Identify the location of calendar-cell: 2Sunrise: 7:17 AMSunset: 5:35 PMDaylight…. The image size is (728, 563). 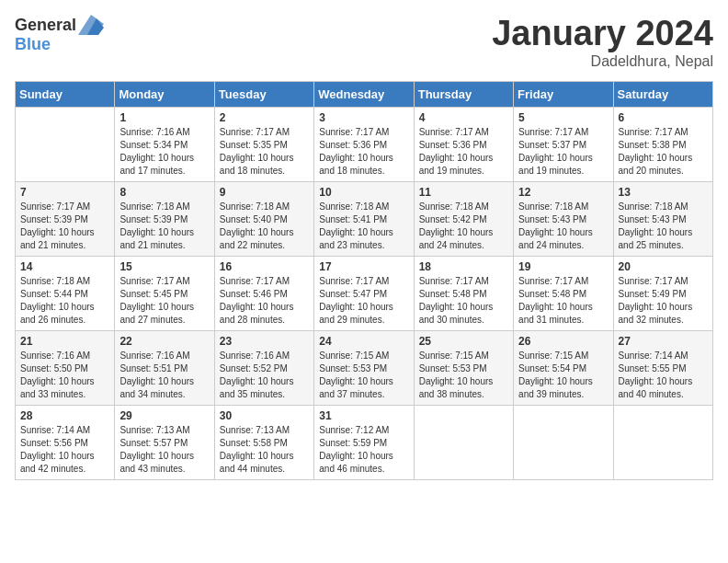
(264, 144).